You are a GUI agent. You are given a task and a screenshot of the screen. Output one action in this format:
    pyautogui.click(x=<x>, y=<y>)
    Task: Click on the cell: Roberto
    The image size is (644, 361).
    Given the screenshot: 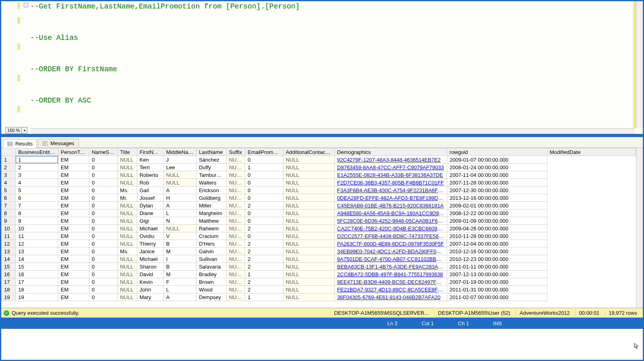 What is the action you would take?
    pyautogui.click(x=150, y=175)
    